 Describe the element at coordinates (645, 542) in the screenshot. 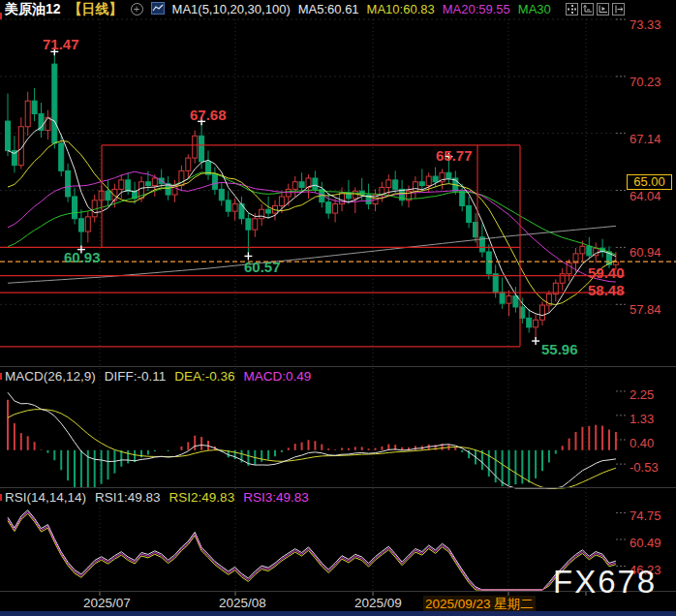

I see `rsi-tick-label: 60.49` at that location.